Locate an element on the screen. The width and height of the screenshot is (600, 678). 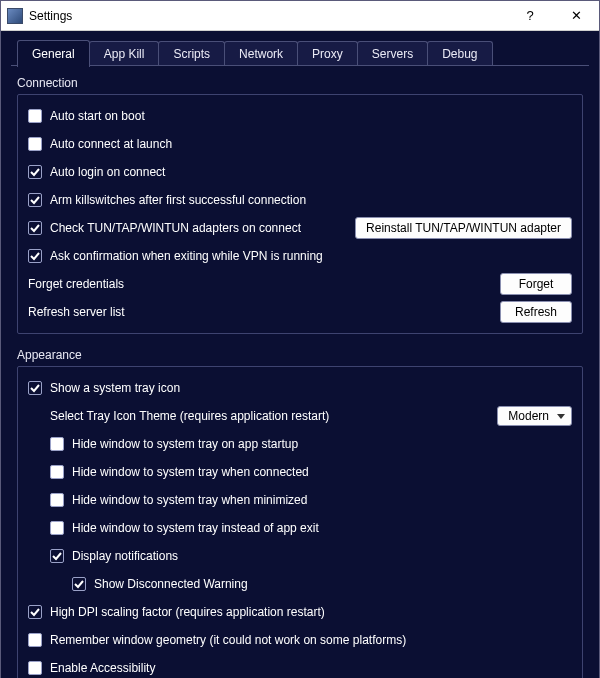
row-tray-theme: Select Tray Icon Theme (requires applica… is located at coordinates (300, 416).